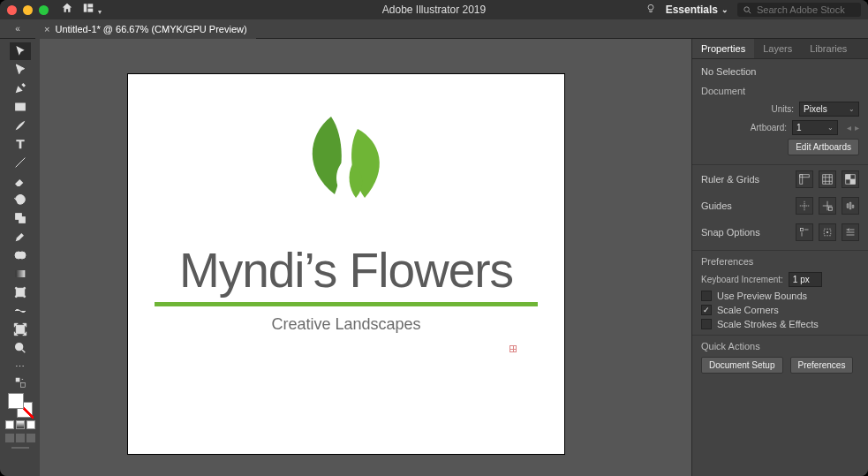  I want to click on snap-point-icon, so click(827, 232).